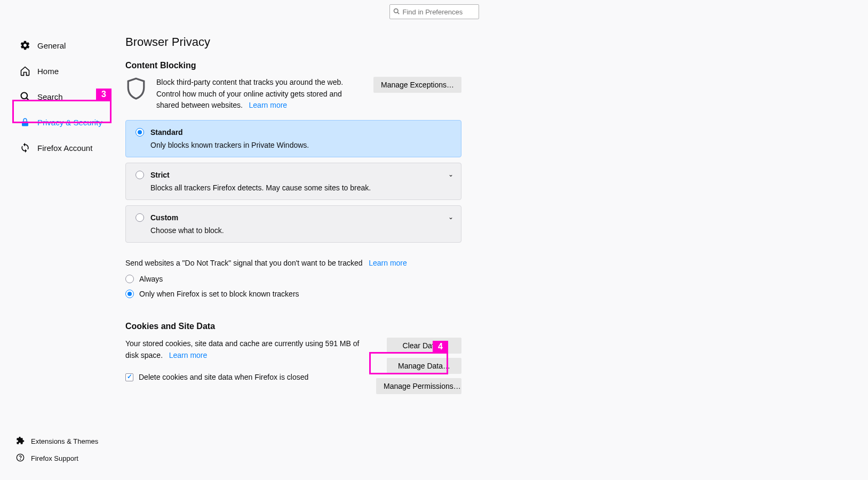  I want to click on manage-permissions-button: Manage Permissions…, so click(419, 386).